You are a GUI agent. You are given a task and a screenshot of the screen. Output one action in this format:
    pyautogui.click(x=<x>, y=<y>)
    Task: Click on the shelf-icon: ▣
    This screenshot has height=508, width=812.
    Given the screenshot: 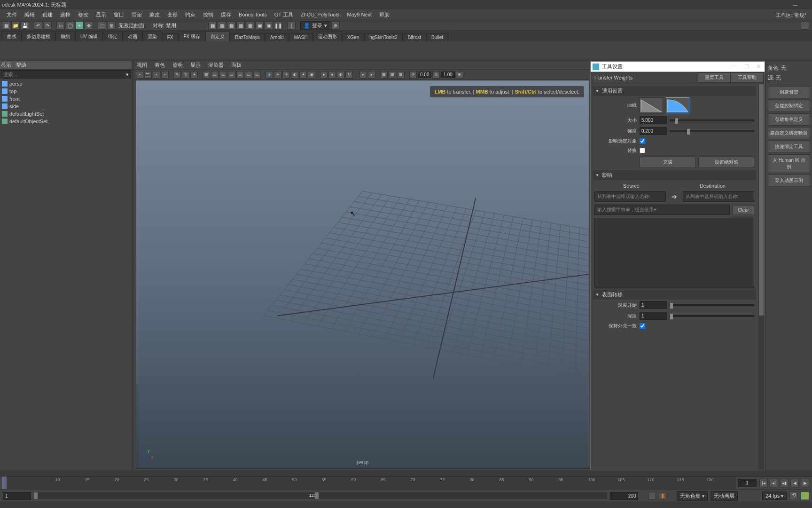 What is the action you would take?
    pyautogui.click(x=269, y=25)
    